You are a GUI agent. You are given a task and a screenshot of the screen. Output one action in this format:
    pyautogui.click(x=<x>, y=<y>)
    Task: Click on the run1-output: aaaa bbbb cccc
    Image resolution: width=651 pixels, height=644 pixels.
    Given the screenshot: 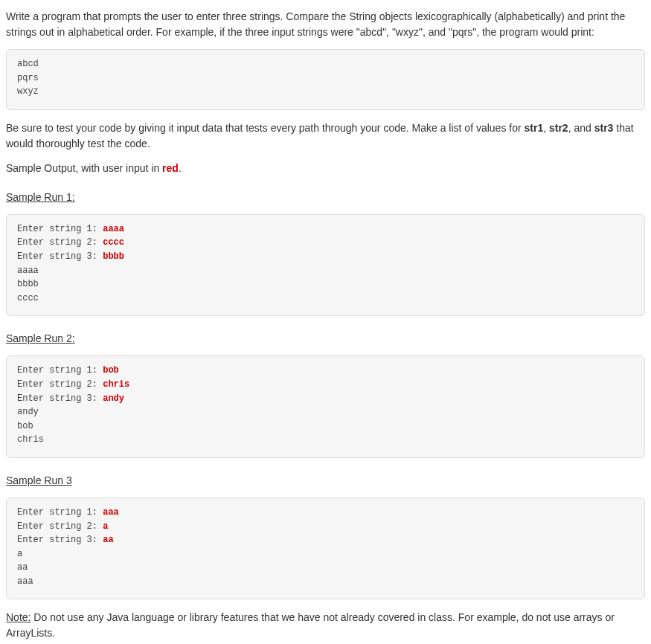 What is the action you would take?
    pyautogui.click(x=28, y=284)
    